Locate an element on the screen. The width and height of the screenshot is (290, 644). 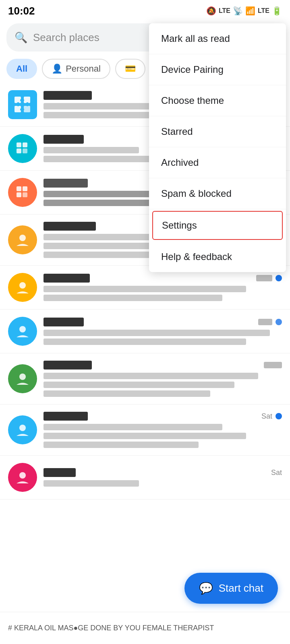
menu-label-spam-blocked: Spam & blocked is located at coordinates (197, 193).